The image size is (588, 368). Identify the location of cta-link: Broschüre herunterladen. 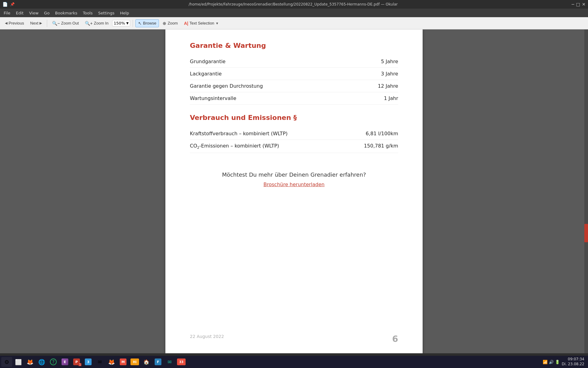
(294, 185).